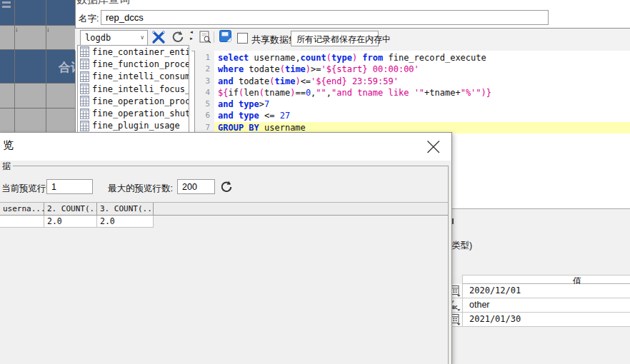 This screenshot has width=630, height=364. What do you see at coordinates (140, 89) in the screenshot?
I see `table-name: fine_intelli_focus_po` at bounding box center [140, 89].